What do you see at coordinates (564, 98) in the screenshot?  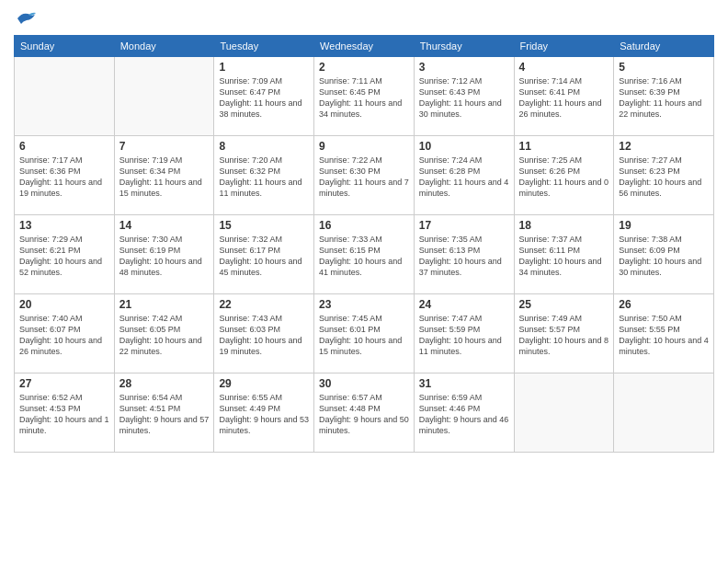 I see `day-info: Sunrise: 7:14 AMSunset: 6:41 PMDaylight:…` at bounding box center [564, 98].